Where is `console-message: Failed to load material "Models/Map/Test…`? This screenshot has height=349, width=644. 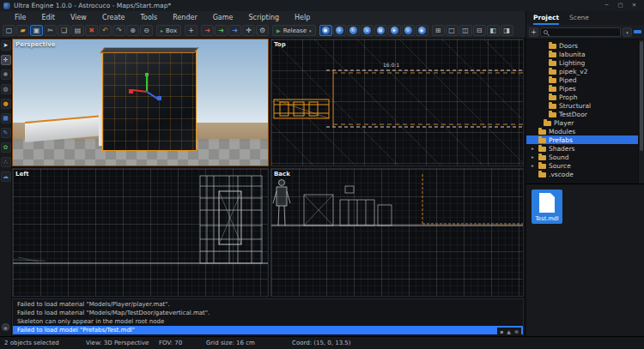
console-message: Failed to load material "Models/Map/Test… is located at coordinates (268, 313).